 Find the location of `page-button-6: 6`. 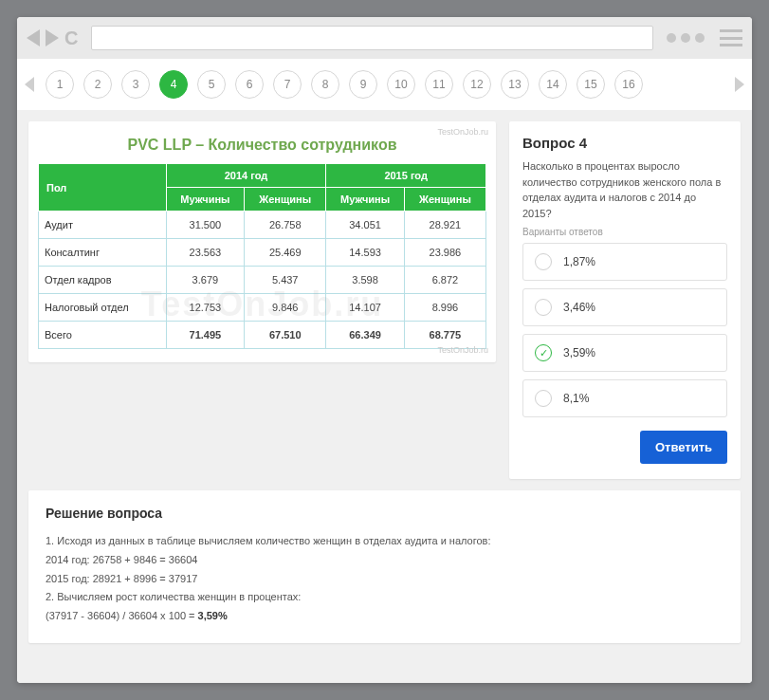

page-button-6: 6 is located at coordinates (249, 84).